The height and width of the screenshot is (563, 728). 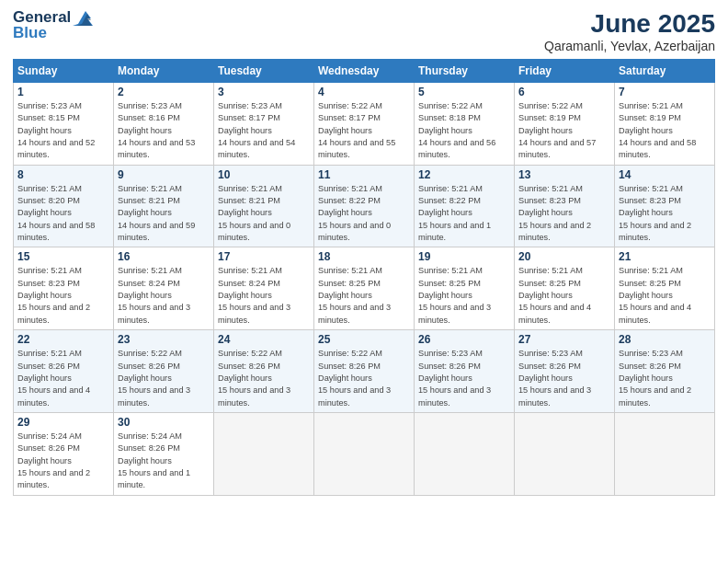 What do you see at coordinates (64, 372) in the screenshot?
I see `calendar-cell: 22 Sunrise: 5:21 AM Sunset: 8:26 PM Dayl…` at bounding box center [64, 372].